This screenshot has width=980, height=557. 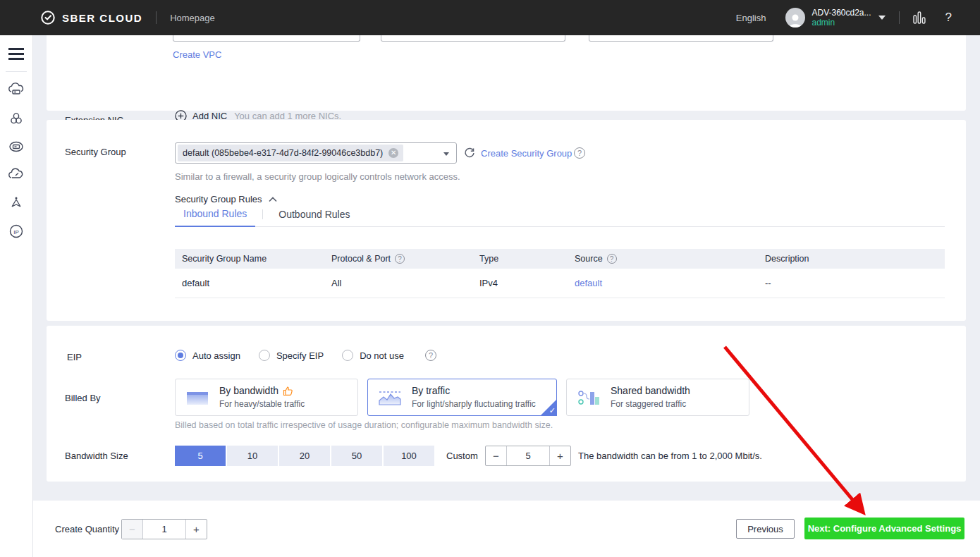 What do you see at coordinates (612, 259) in the screenshot?
I see `source-help-icon: ?` at bounding box center [612, 259].